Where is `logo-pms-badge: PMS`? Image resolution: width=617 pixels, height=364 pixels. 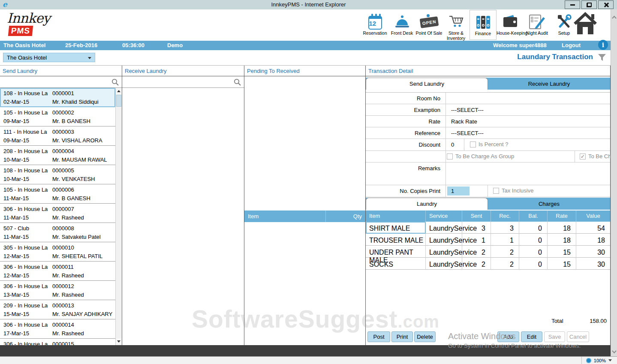
logo-pms-badge: PMS is located at coordinates (21, 31).